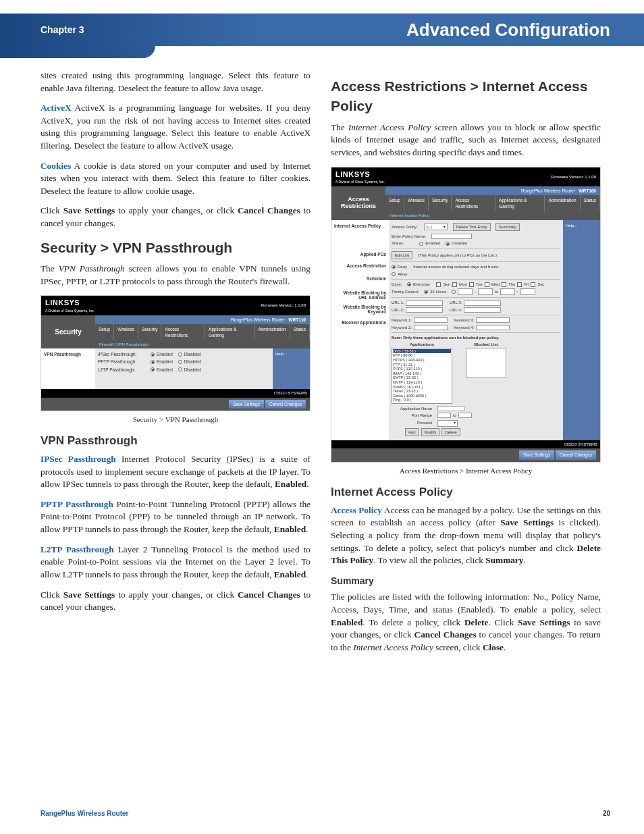 The image size is (644, 834). What do you see at coordinates (176, 353) in the screenshot?
I see `mock-vpn-screen: LINKSYS A Division of Cisco Systems, Inc…` at bounding box center [176, 353].